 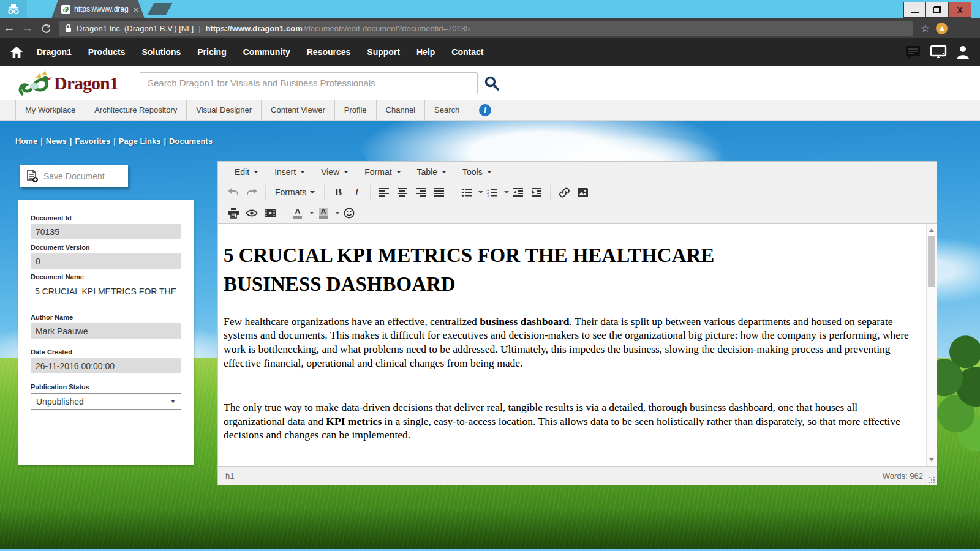 I want to click on redo-button, so click(x=252, y=192).